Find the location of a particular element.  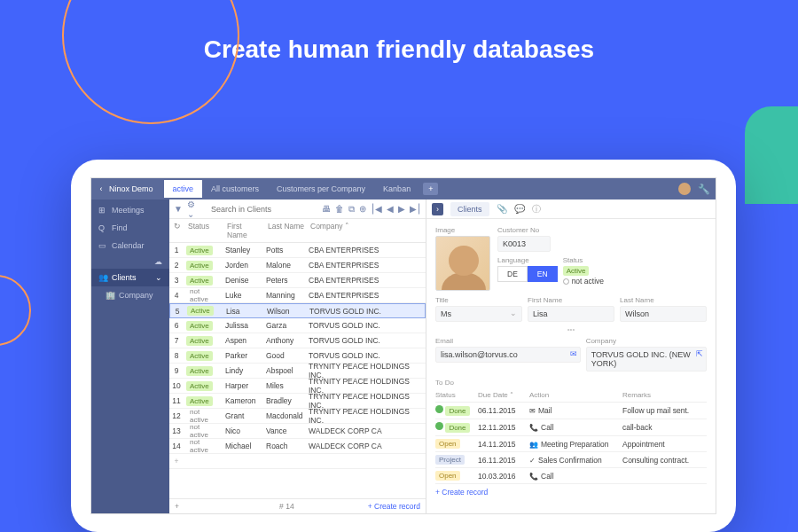

refresh-icon: ↻ is located at coordinates (177, 231).